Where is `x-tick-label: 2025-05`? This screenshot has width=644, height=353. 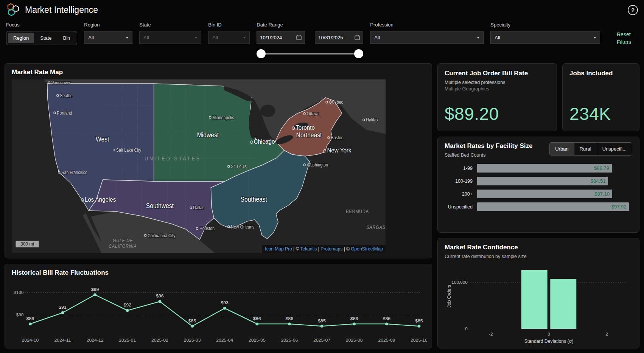 x-tick-label: 2025-05 is located at coordinates (257, 340).